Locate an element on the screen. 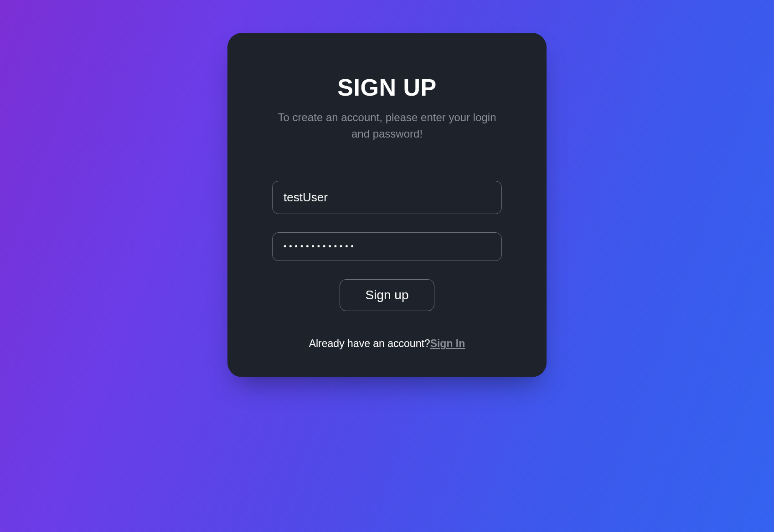 The height and width of the screenshot is (532, 774). signin-link: Sign In is located at coordinates (448, 343).